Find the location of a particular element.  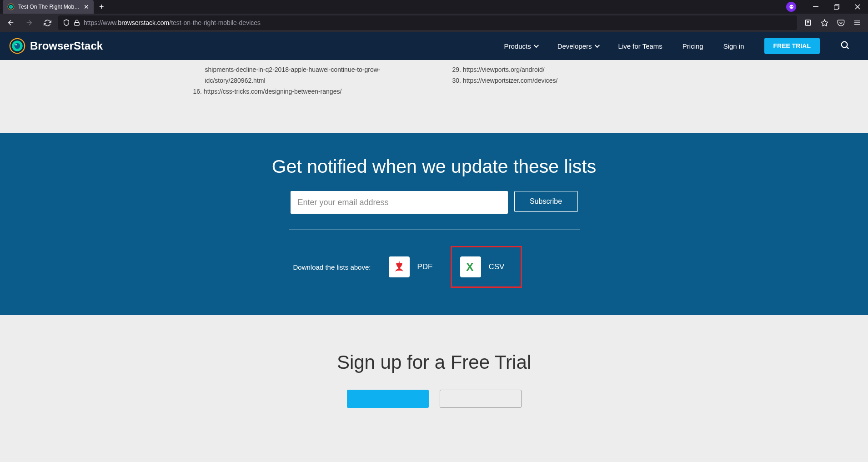

references-right-column: 29. https://viewports.org/android/ 30. h… is located at coordinates (564, 81).